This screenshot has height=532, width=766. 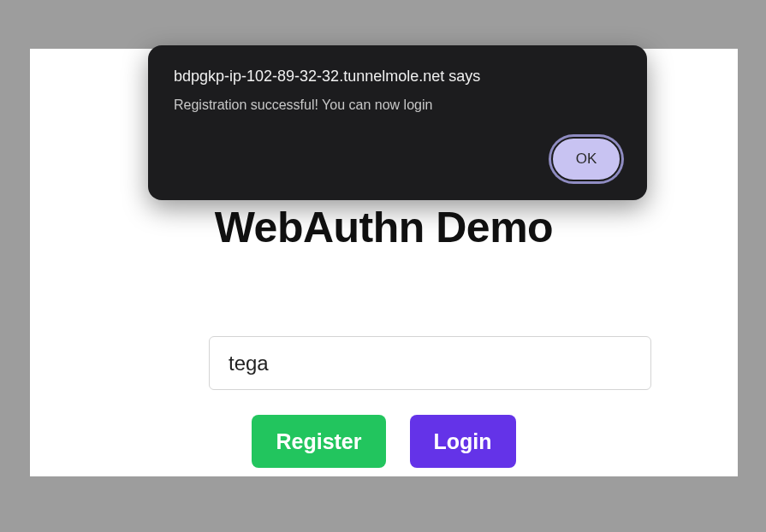 I want to click on register-button: Register, so click(x=318, y=441).